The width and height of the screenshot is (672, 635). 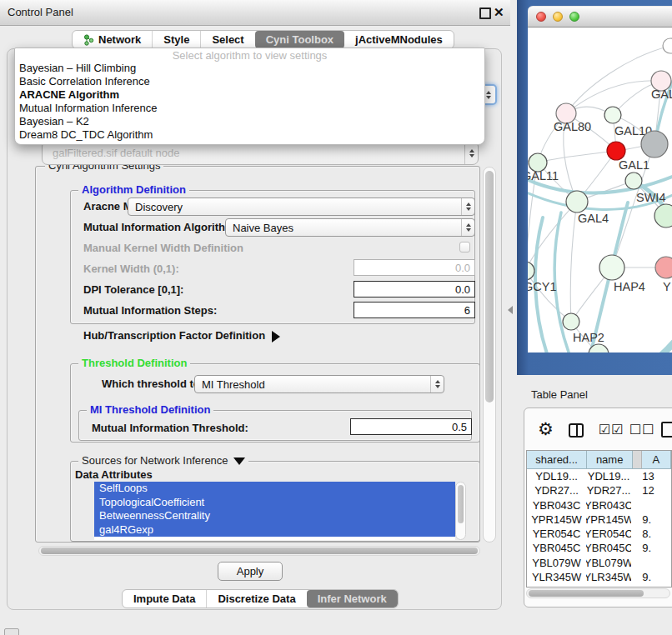 What do you see at coordinates (302, 207) in the screenshot?
I see `aracne-mode-combo: Discovery` at bounding box center [302, 207].